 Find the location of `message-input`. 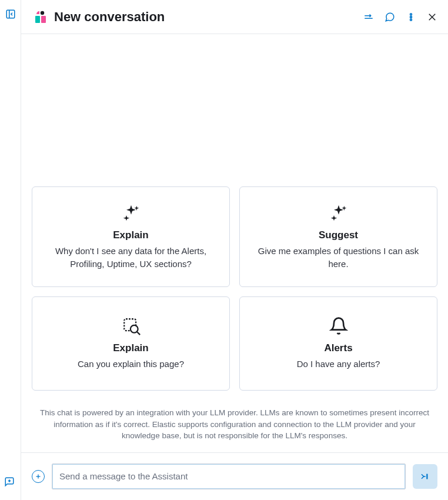

message-input is located at coordinates (229, 476).